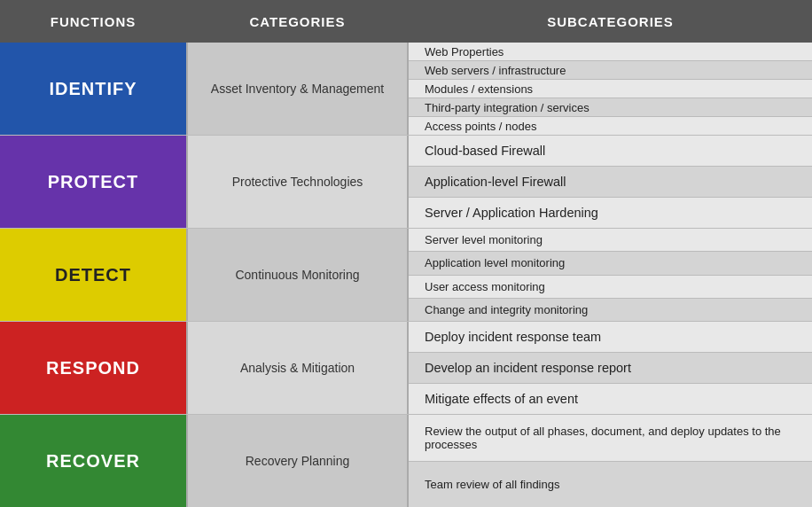 Image resolution: width=812 pixels, height=507 pixels. Describe the element at coordinates (610, 399) in the screenshot. I see `subcategory-item: Mitigate effects of an event` at that location.